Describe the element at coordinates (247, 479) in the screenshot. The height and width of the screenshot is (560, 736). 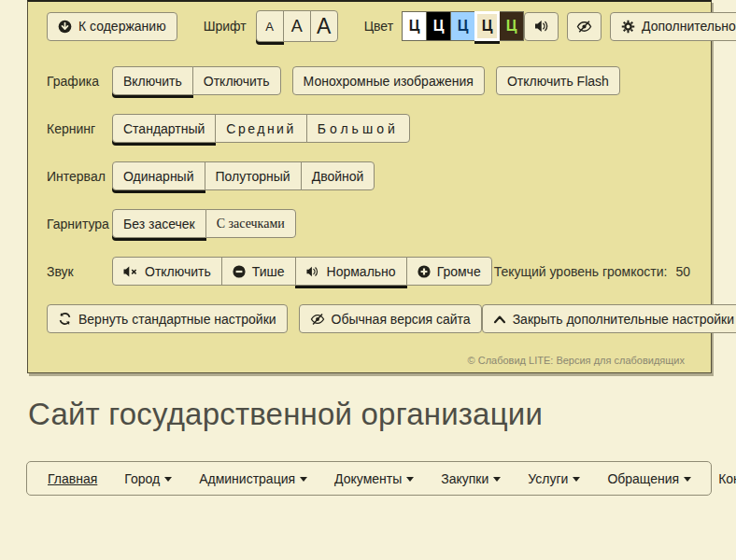
I see `nav-item-label: Администрация` at that location.